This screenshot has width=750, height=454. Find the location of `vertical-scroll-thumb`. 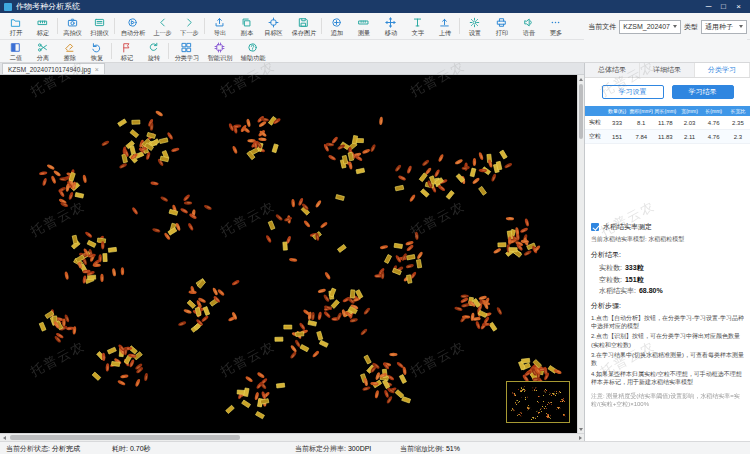

vertical-scroll-thumb is located at coordinates (581, 112).